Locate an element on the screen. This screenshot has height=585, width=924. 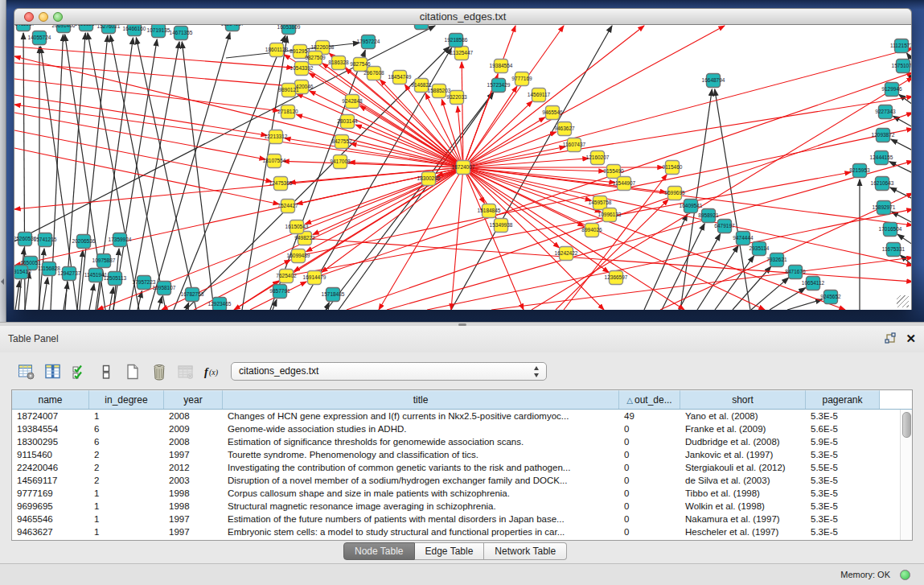
graph-node: 9245652 is located at coordinates (831, 298).